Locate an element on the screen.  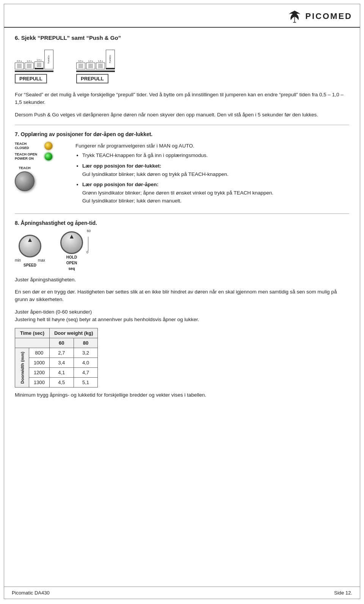
teach-bullet2-title: Lær opp posisjon for dør-lukket: is located at coordinates (122, 166).